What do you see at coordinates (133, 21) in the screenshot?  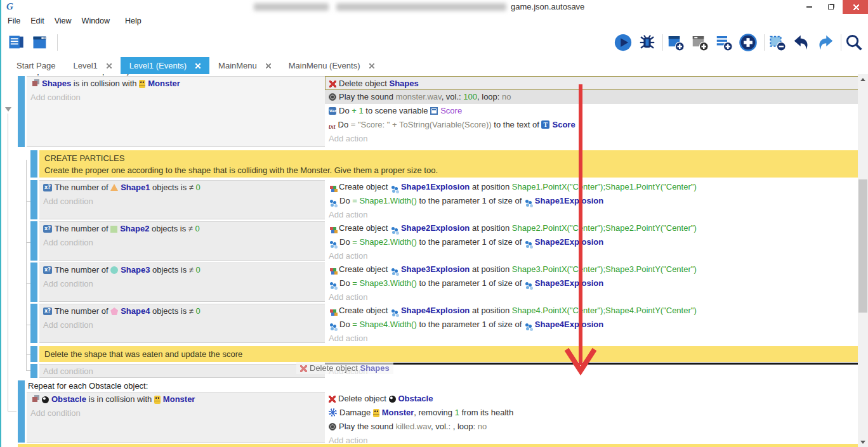 I see `menu-help: Help` at bounding box center [133, 21].